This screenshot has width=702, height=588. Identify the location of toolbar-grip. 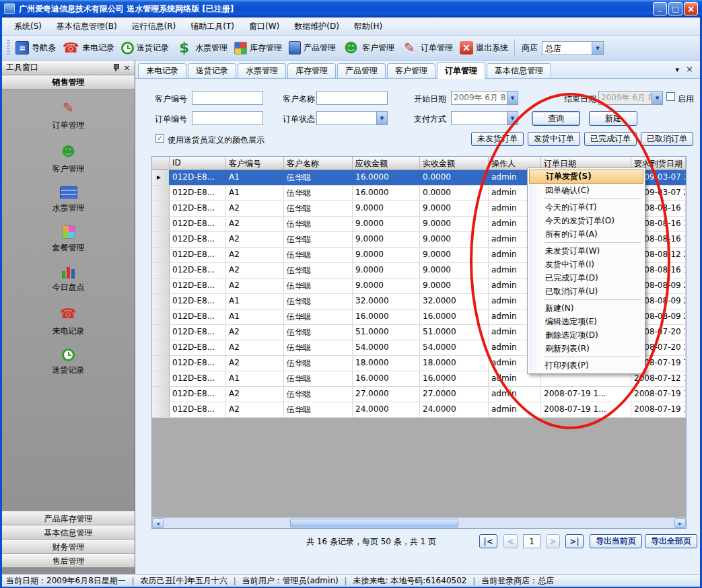
(8, 48).